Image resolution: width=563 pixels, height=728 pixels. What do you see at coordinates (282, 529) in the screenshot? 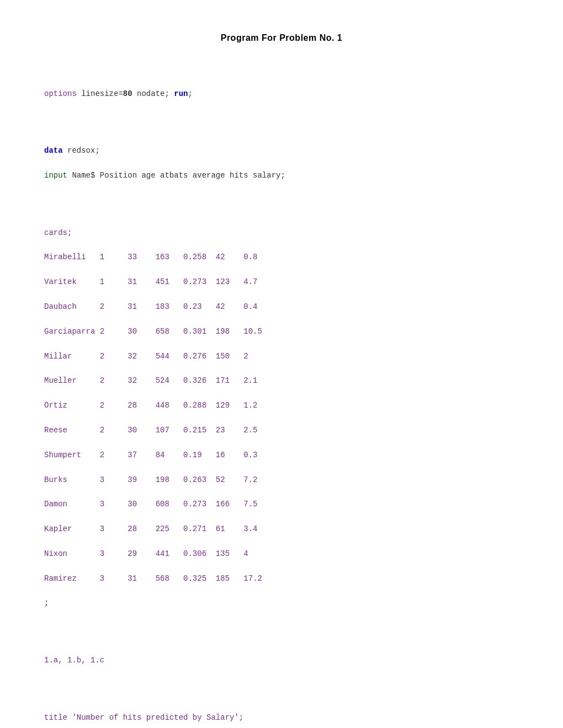
I see `data-row-12: Kapler 3 28 225 0.271 61 3.4` at bounding box center [282, 529].